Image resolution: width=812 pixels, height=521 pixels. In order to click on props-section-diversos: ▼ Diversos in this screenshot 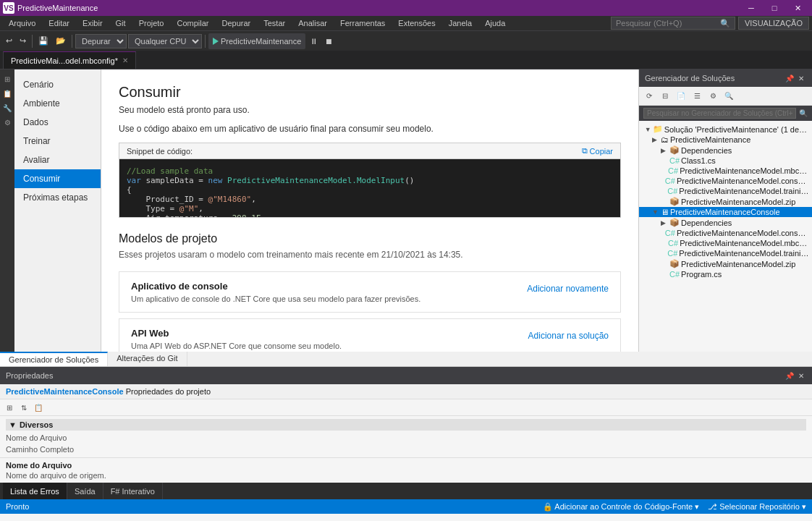, I will do `click(406, 425)`.